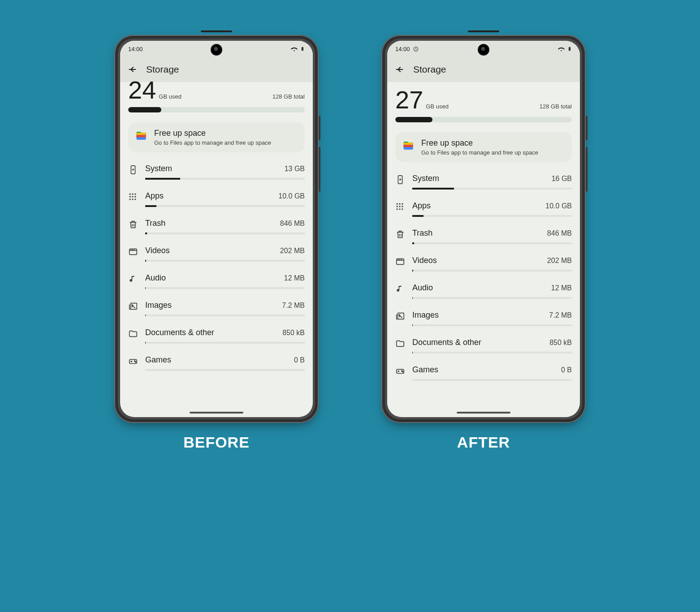  Describe the element at coordinates (562, 179) in the screenshot. I see `category-value: 16 GB` at that location.